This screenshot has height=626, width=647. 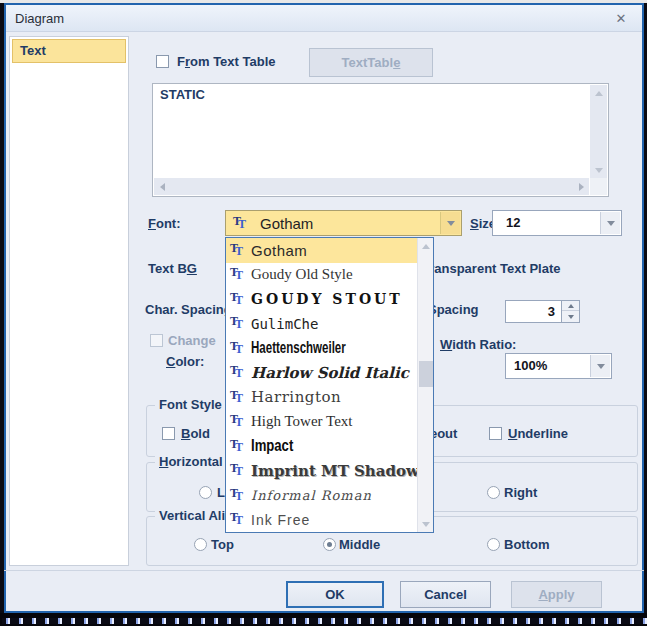 I want to click on text-input: STATIC, so click(x=380, y=140).